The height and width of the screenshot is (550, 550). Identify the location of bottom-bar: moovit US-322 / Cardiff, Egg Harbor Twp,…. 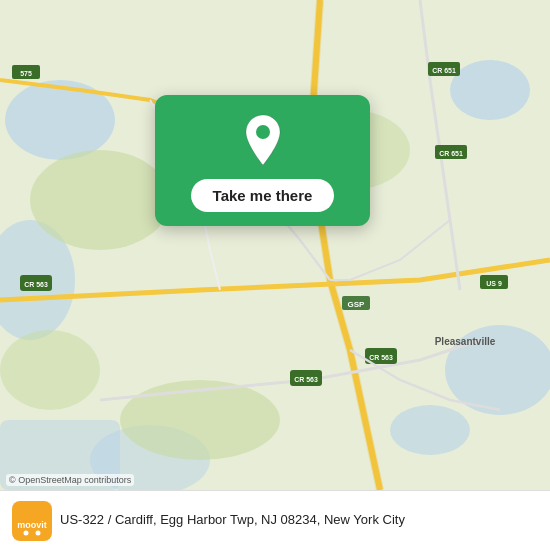
(275, 520).